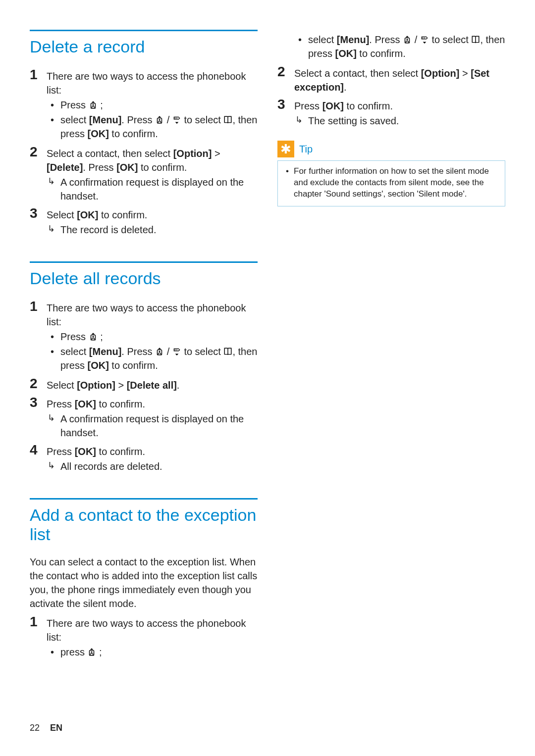 This screenshot has width=535, height=756. Describe the element at coordinates (144, 386) in the screenshot. I see `steps-delete-all: 1 There are two ways to access the phone…` at that location.